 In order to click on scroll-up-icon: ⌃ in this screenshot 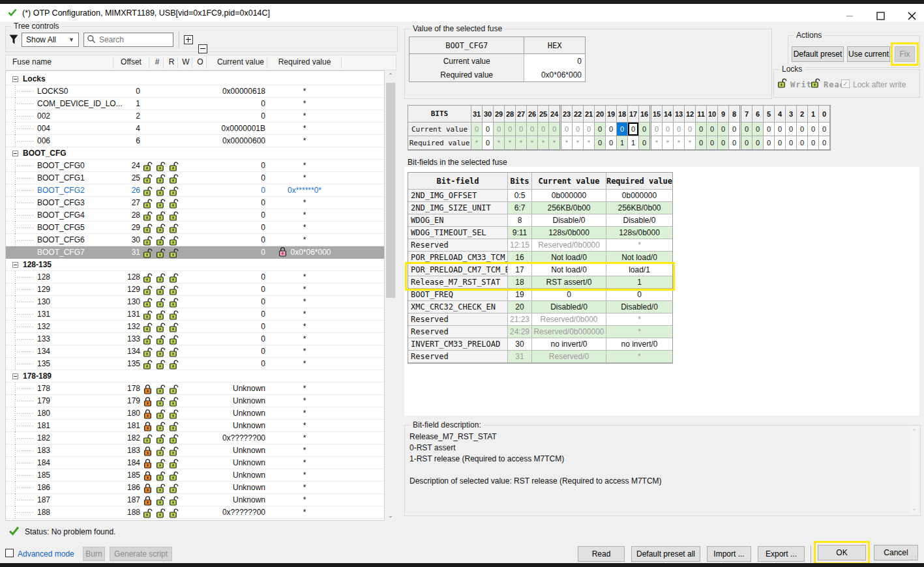, I will do `click(391, 76)`.